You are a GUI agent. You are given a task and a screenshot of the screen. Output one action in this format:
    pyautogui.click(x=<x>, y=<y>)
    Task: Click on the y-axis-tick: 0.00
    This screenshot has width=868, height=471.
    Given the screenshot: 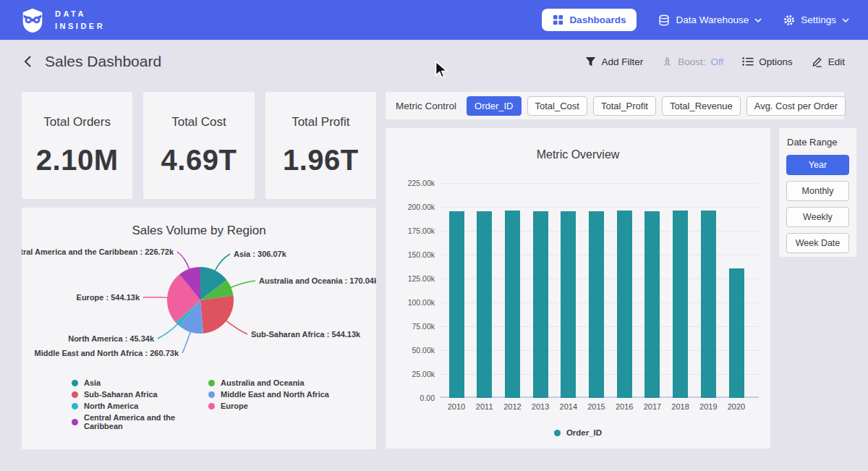 What is the action you would take?
    pyautogui.click(x=416, y=398)
    